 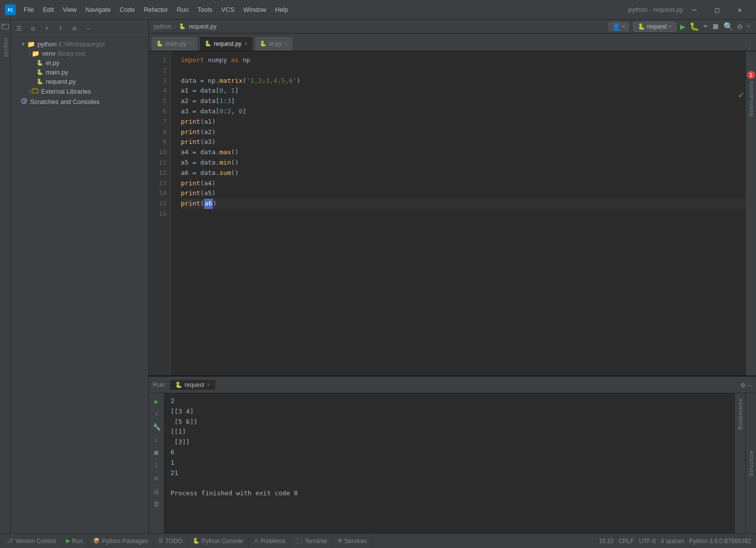 I want to click on tab-problems: ⚠ Problems, so click(x=270, y=541).